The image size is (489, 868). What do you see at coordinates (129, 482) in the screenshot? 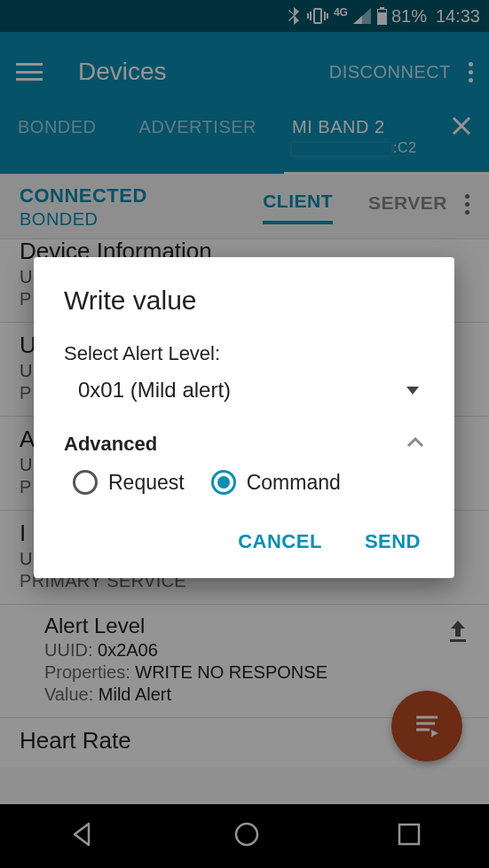
I see `radio-request: Request` at bounding box center [129, 482].